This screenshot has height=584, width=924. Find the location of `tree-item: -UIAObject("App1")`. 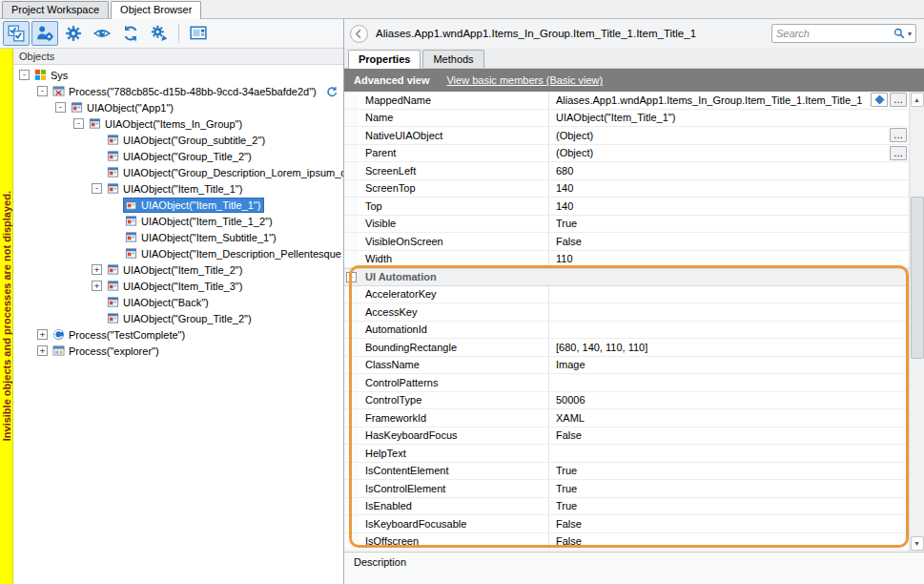

tree-item: -UIAObject("App1") is located at coordinates (178, 107).